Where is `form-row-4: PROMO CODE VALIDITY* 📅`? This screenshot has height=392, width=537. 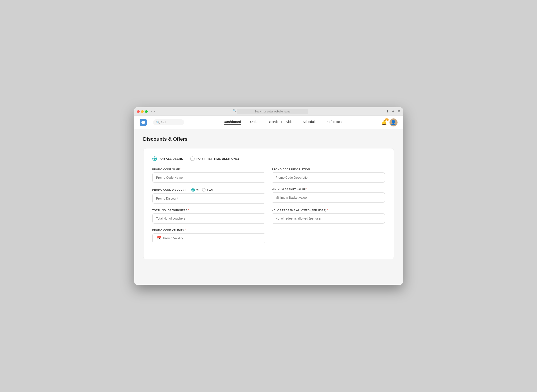 form-row-4: PROMO CODE VALIDITY* 📅 is located at coordinates (269, 236).